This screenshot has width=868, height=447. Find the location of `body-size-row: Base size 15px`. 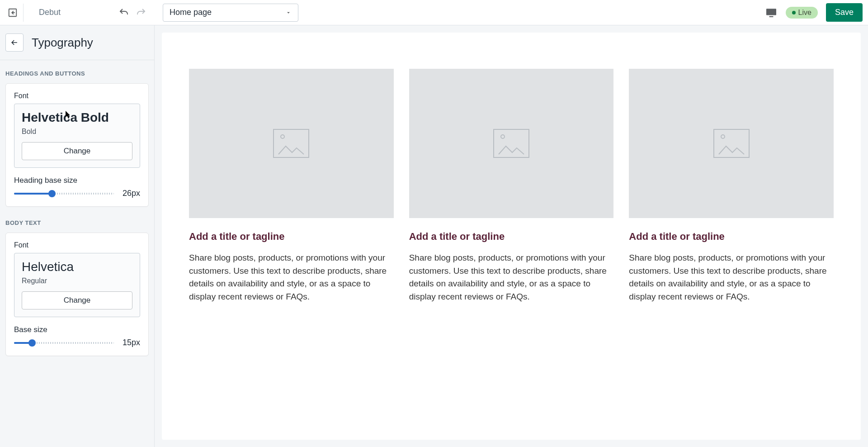

body-size-row: Base size 15px is located at coordinates (77, 337).